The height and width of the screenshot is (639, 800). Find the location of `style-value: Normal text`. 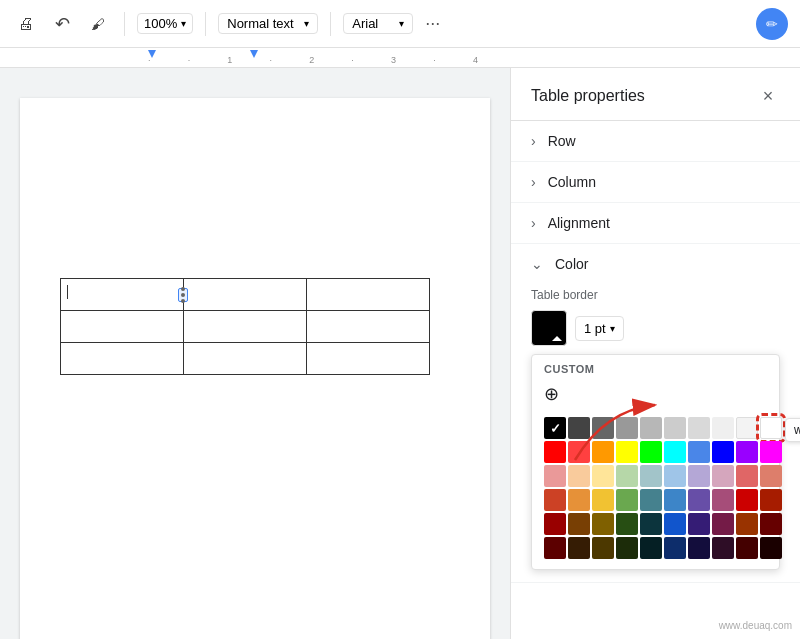

style-value: Normal text is located at coordinates (260, 24).